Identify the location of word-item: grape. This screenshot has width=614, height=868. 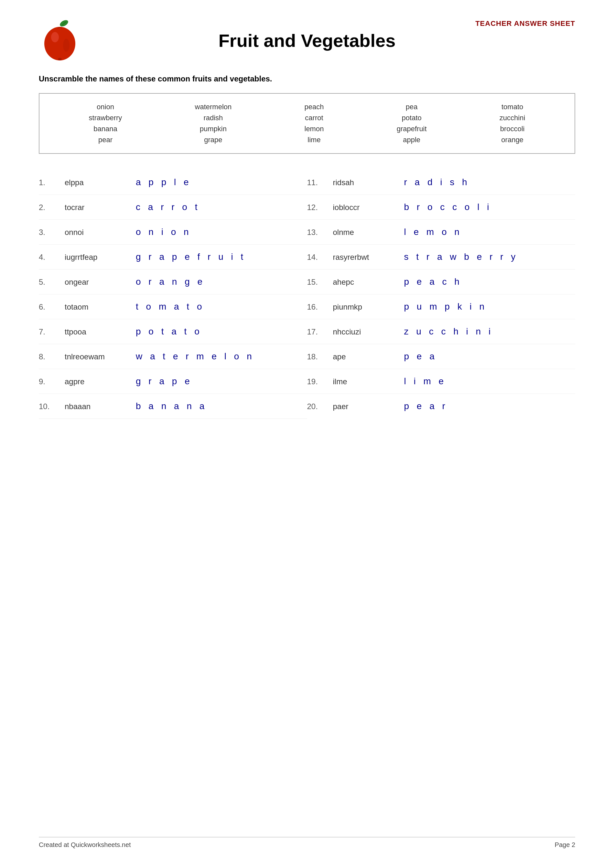
(213, 140).